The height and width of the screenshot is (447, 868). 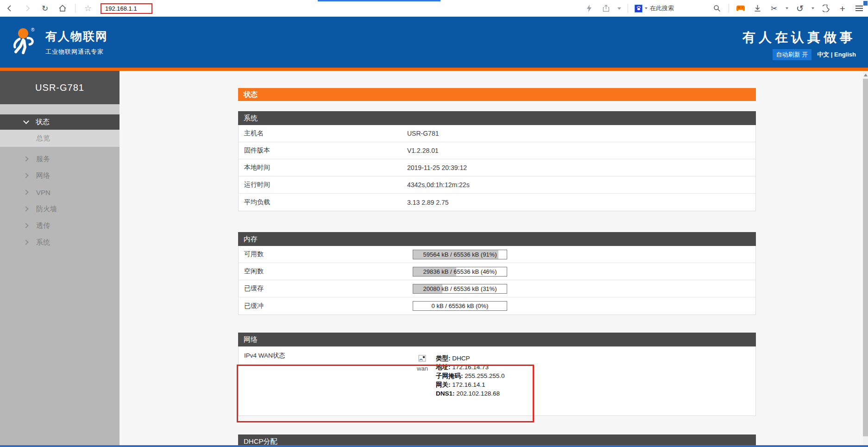 What do you see at coordinates (44, 193) in the screenshot?
I see `sidebar-item-label: VPN` at bounding box center [44, 193].